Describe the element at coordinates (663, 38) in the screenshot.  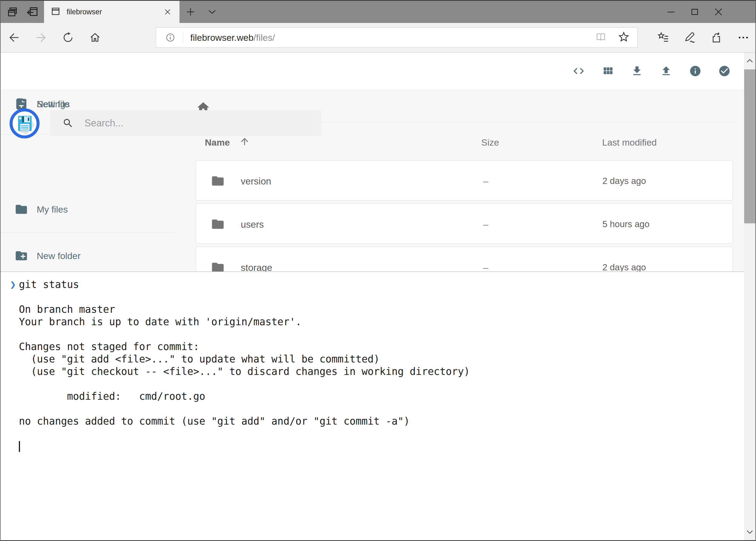
I see `favorites-hub-icon` at that location.